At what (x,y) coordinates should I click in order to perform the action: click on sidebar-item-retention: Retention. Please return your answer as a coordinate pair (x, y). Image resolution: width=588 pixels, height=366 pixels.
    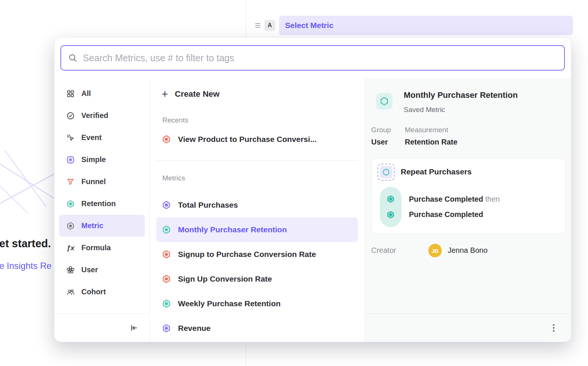
    Looking at the image, I should click on (102, 204).